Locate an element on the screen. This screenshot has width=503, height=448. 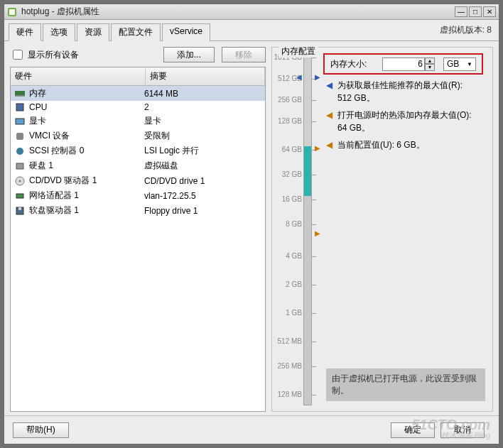
memory-ruler: 1011 GB512 GB256 GB128 GB64 GB32 GB16 GB… is located at coordinates (299, 229).